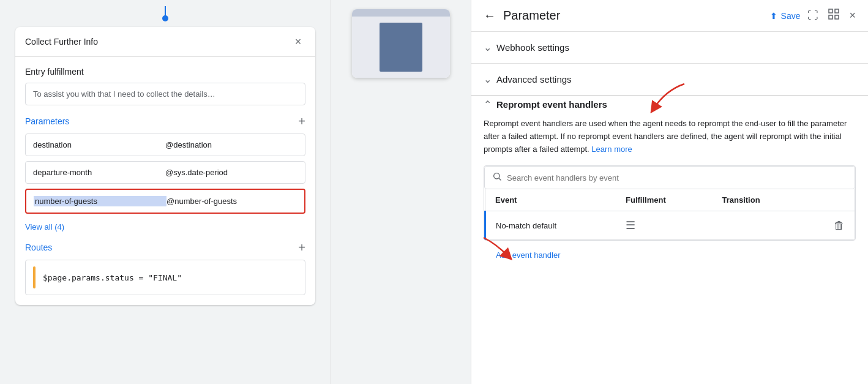 The width and height of the screenshot is (868, 384). I want to click on param-row-departure-month: departure-month @sys.date-period, so click(165, 173).